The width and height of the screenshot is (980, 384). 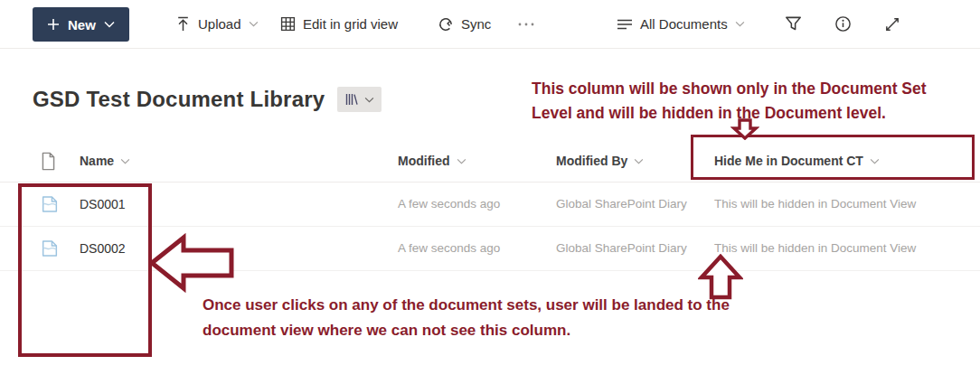 What do you see at coordinates (729, 114) in the screenshot?
I see `annotation-top-line2: Level and will be hidden in the Document…` at bounding box center [729, 114].